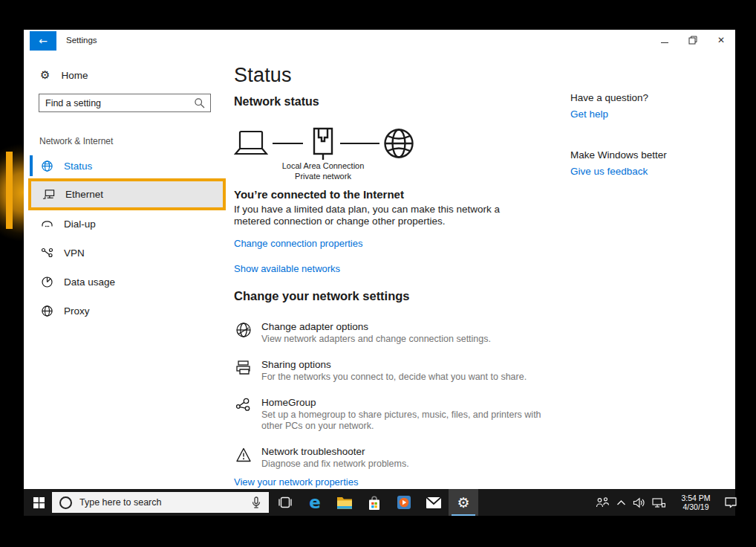 The image size is (756, 547). Describe the element at coordinates (379, 502) in the screenshot. I see `taskbar: e ⚙ 3:54 PM 4/30/19` at that location.